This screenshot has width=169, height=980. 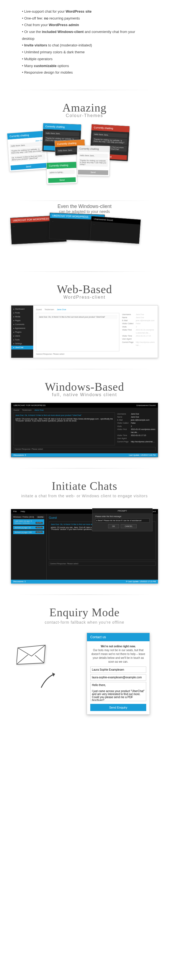 I want to click on name-input, so click(x=118, y=670).